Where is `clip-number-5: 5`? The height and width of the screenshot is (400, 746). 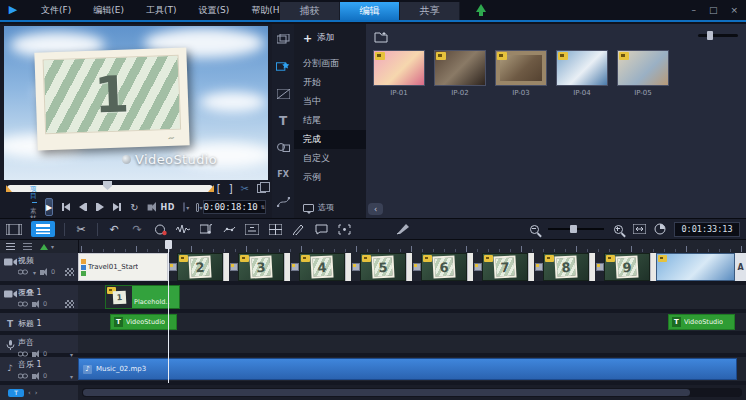 clip-number-5: 5 is located at coordinates (383, 267).